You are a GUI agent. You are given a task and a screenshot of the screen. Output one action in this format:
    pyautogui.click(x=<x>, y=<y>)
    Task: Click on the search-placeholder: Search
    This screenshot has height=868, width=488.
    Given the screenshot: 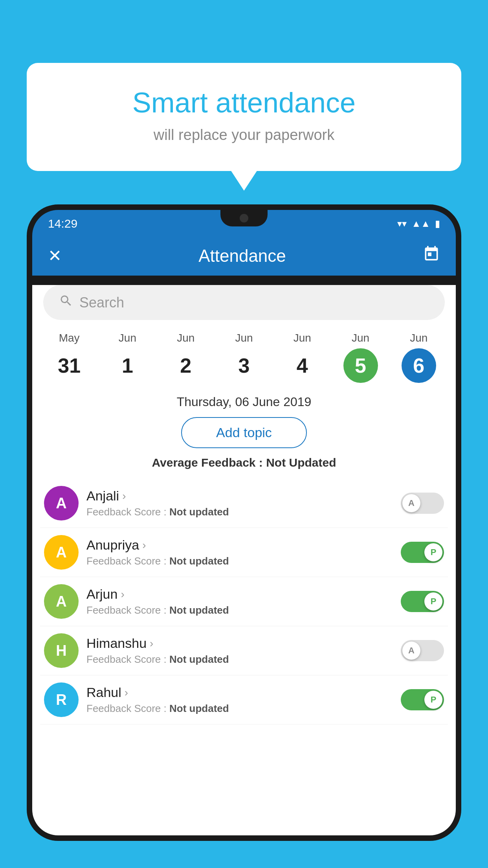 What is the action you would take?
    pyautogui.click(x=102, y=303)
    